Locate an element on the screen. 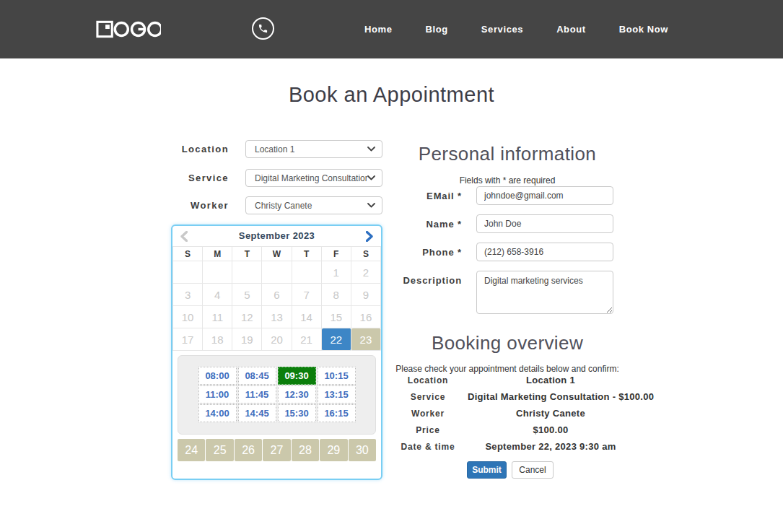 The height and width of the screenshot is (532, 783). time-slot-16-15: 16:15 is located at coordinates (336, 413).